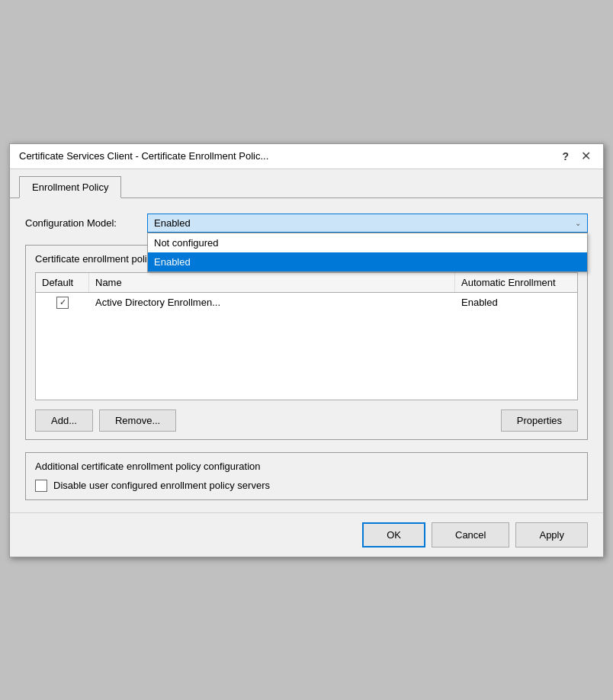 This screenshot has height=700, width=613. Describe the element at coordinates (63, 282) in the screenshot. I see `col-header-default: Default` at that location.